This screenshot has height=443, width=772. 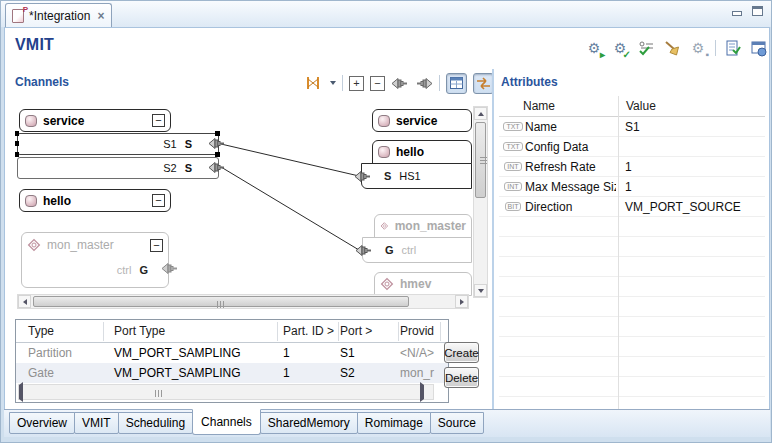 I want to click on attribute-row: BIT Direction VM_PORT_SOURCE, so click(x=632, y=207).